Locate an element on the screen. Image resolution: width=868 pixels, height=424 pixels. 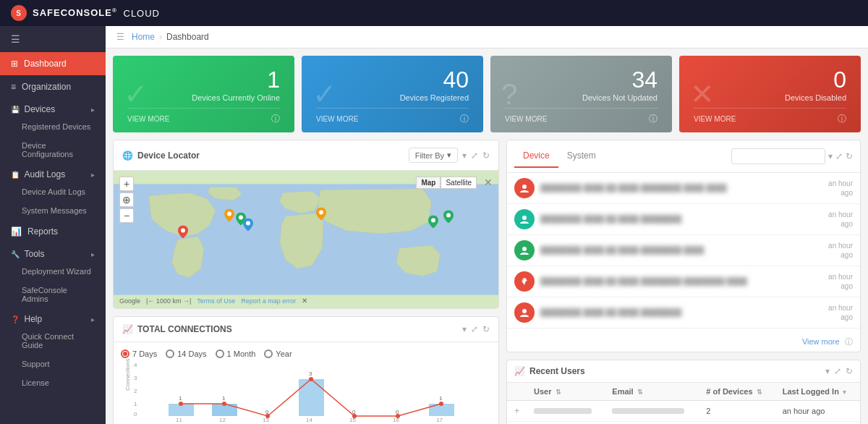
sidebar-item-device-audit-logs: Device Audit Logs is located at coordinates (53, 192).